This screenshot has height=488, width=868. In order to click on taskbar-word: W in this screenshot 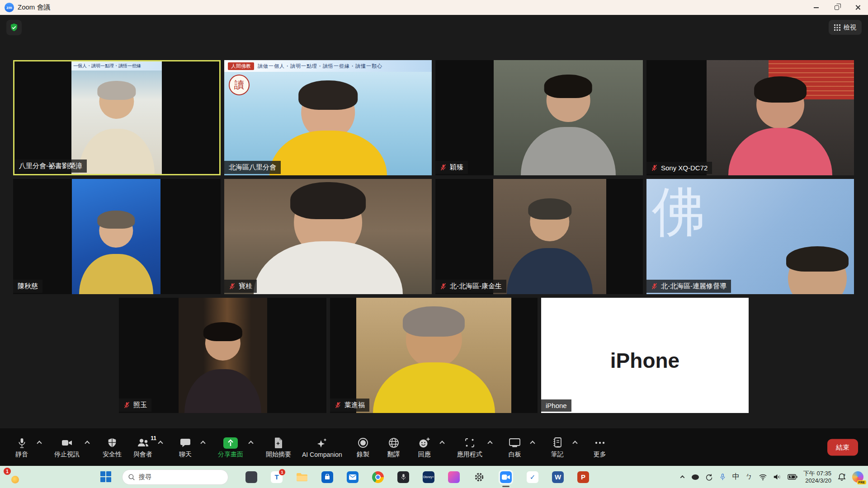, I will do `click(558, 477)`.